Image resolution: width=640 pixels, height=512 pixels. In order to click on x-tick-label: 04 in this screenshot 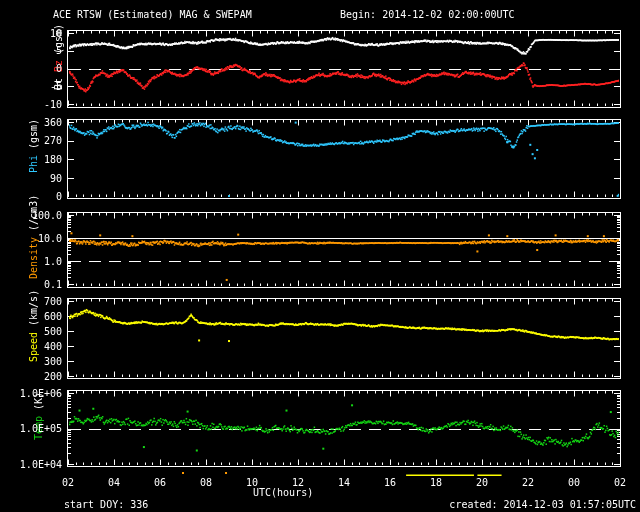, I will do `click(114, 482)`.